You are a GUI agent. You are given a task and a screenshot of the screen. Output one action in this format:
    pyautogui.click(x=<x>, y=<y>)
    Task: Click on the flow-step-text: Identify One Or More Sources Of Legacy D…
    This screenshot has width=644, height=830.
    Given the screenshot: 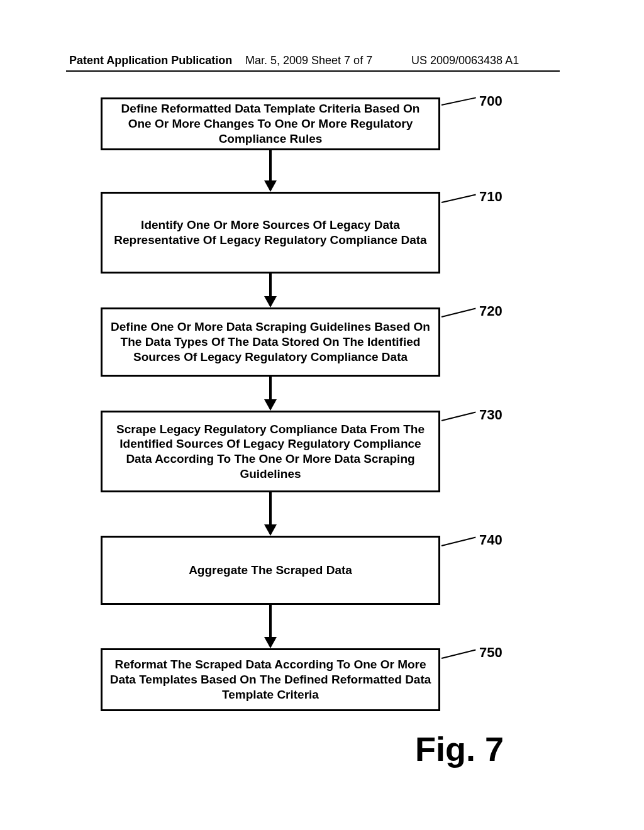 What is the action you would take?
    pyautogui.click(x=270, y=233)
    